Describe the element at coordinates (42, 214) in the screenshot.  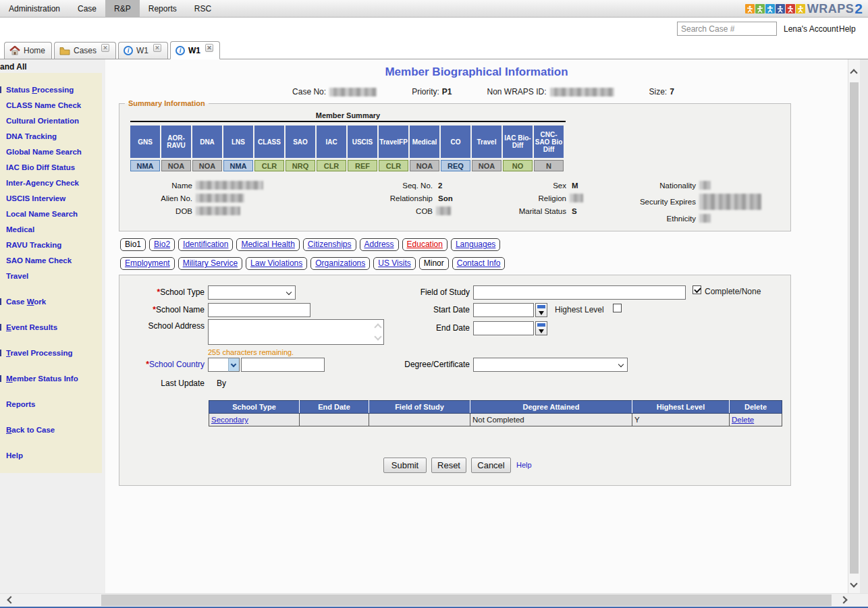
I see `sidebar-link: Local Name Search` at that location.